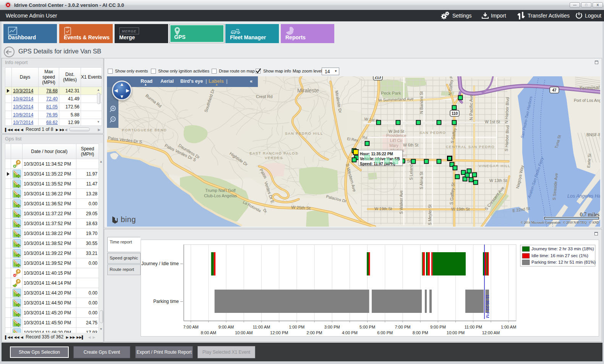  What do you see at coordinates (378, 78) in the screenshot?
I see `svg-text: 213` at bounding box center [378, 78].